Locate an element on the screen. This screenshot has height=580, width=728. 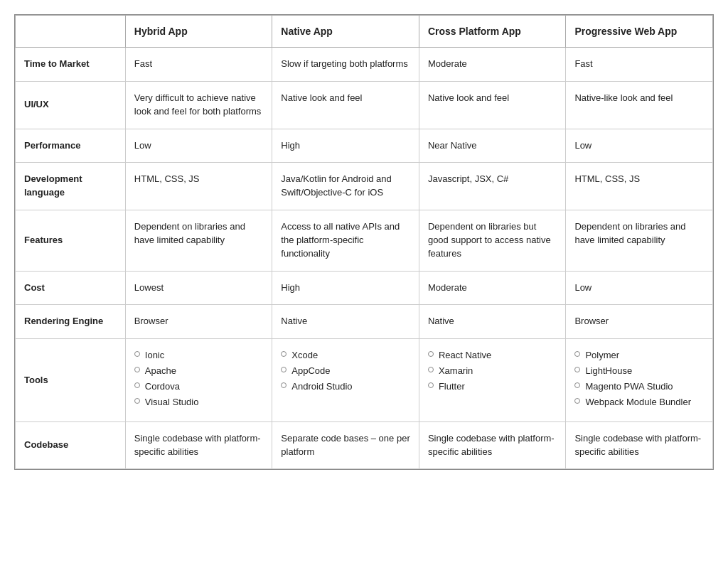
row-label: UI/UX is located at coordinates (71, 105).